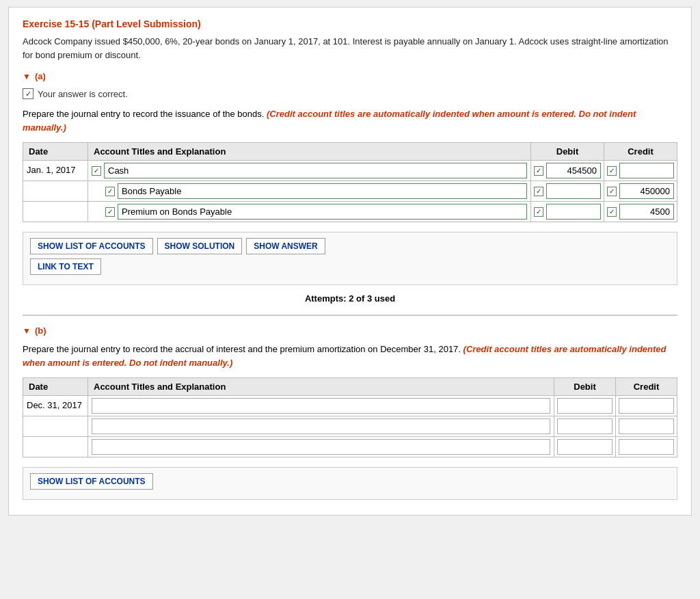  Describe the element at coordinates (56, 406) in the screenshot. I see `date-cell-b1: Dec. 31, 2017` at that location.